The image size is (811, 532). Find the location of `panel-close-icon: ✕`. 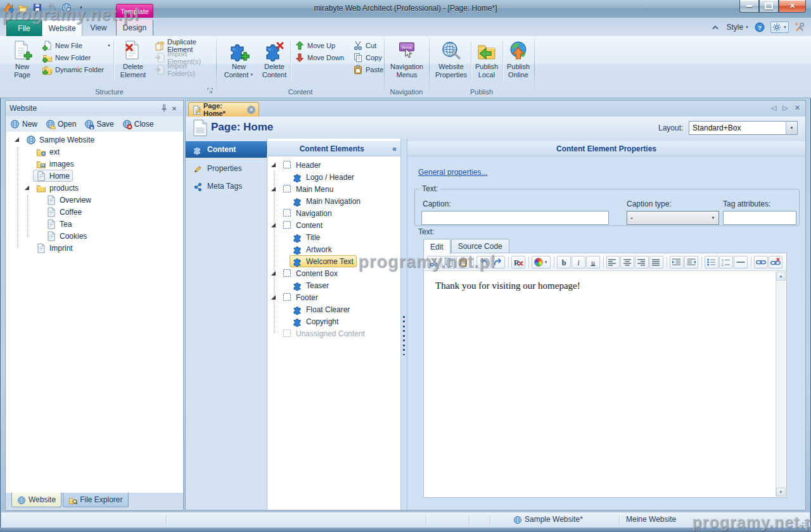

panel-close-icon: ✕ is located at coordinates (174, 108).